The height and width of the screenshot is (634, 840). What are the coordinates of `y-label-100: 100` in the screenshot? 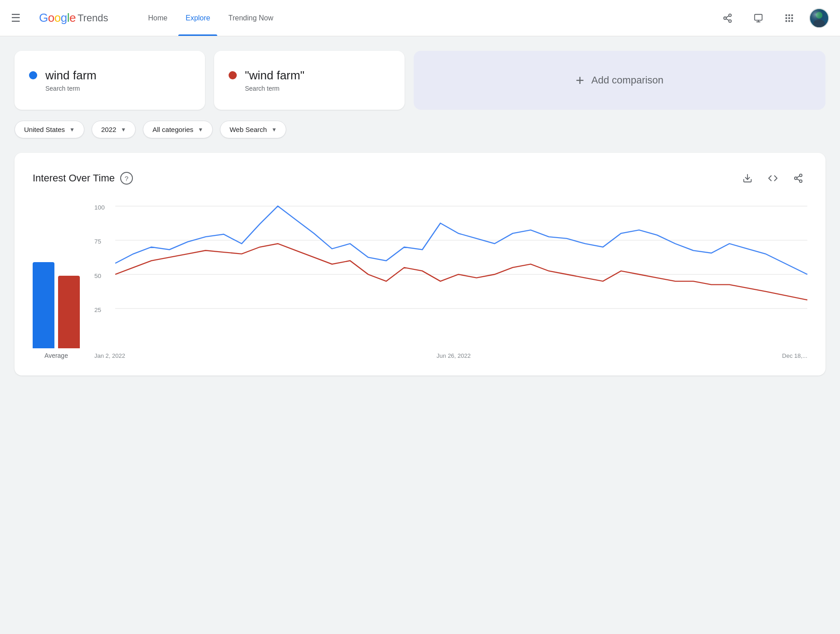 It's located at (100, 208).